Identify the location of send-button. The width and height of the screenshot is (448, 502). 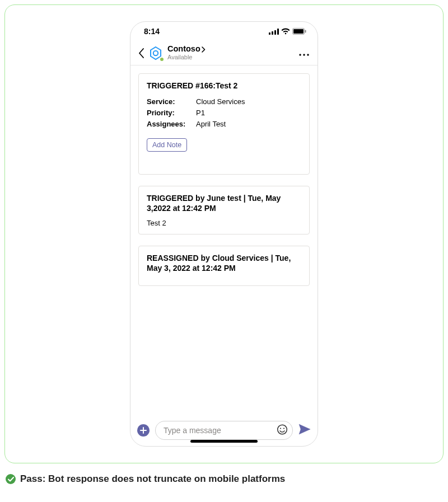
(305, 430).